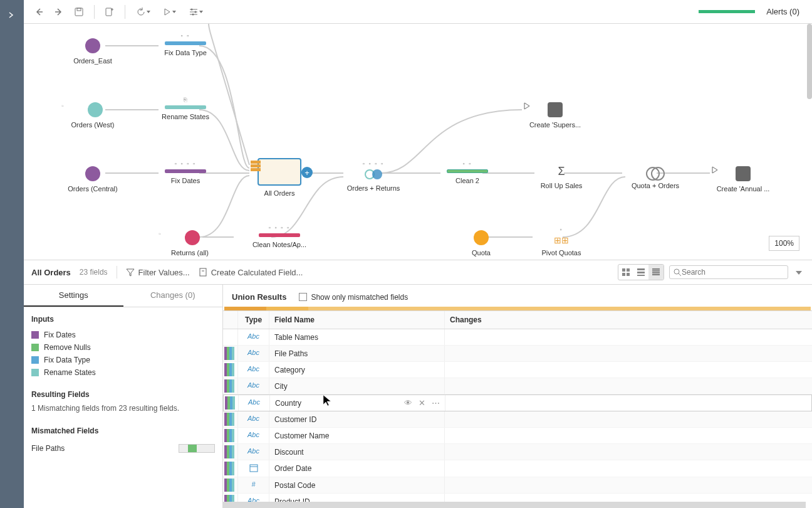 This screenshot has height=508, width=812. Describe the element at coordinates (561, 241) in the screenshot. I see `node-pivot-quotas: ▫ ⊞⊞ Pivot Quotas` at that location.